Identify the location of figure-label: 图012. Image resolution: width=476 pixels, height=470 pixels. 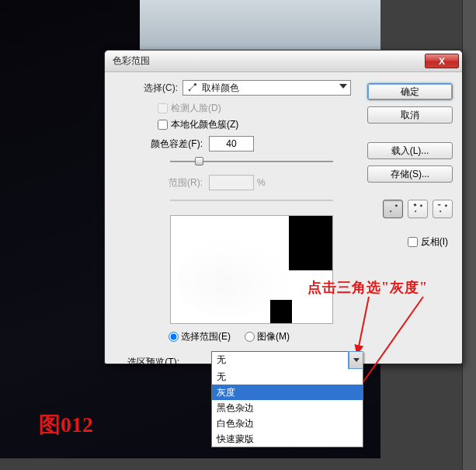
(66, 425).